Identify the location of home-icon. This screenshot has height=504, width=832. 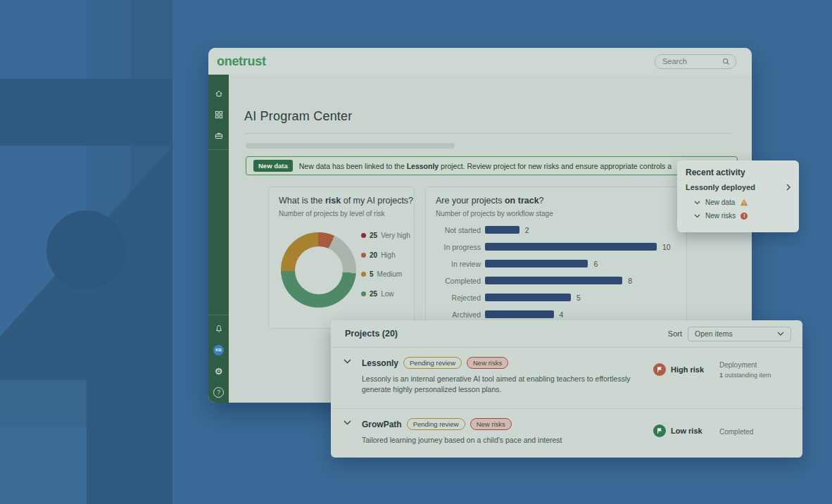
(218, 94).